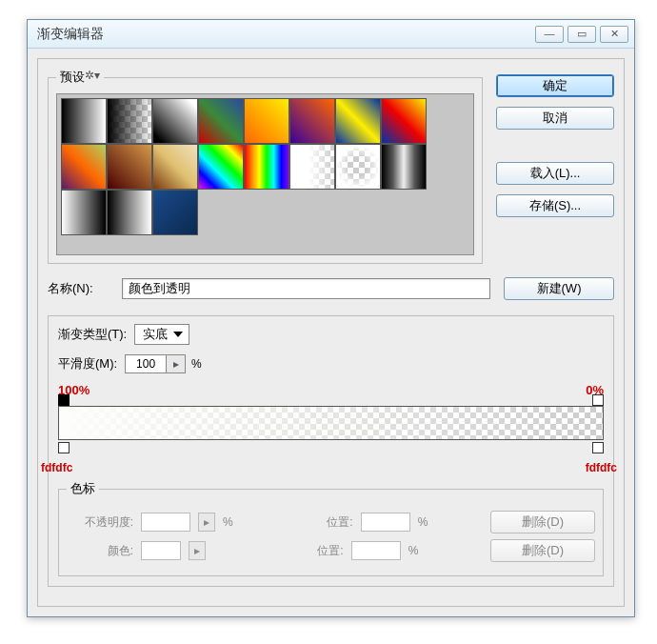  Describe the element at coordinates (284, 34) in the screenshot. I see `window-title: 渐变编辑器` at that location.